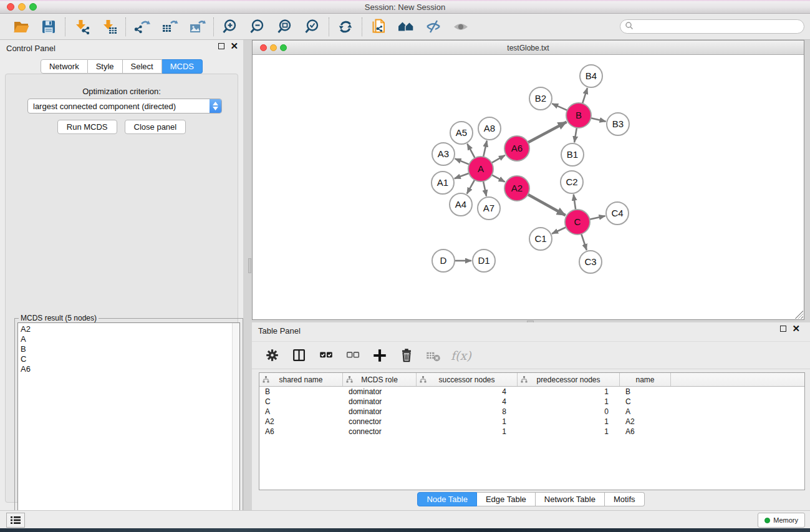  What do you see at coordinates (130, 359) in the screenshot?
I see `mcds-result-item: C` at bounding box center [130, 359].